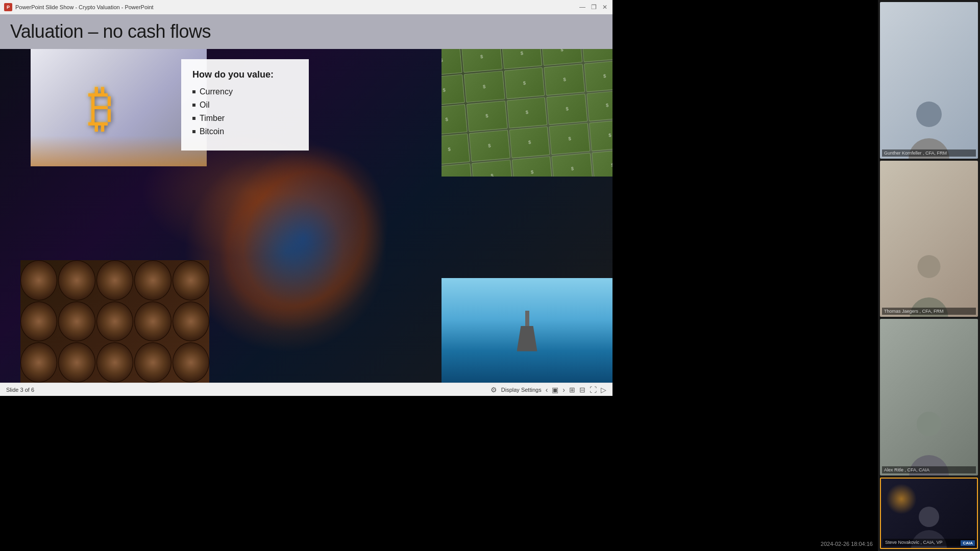 Image resolution: width=980 pixels, height=551 pixels. Describe the element at coordinates (555, 390) in the screenshot. I see `slide-view-button: ▣` at that location.